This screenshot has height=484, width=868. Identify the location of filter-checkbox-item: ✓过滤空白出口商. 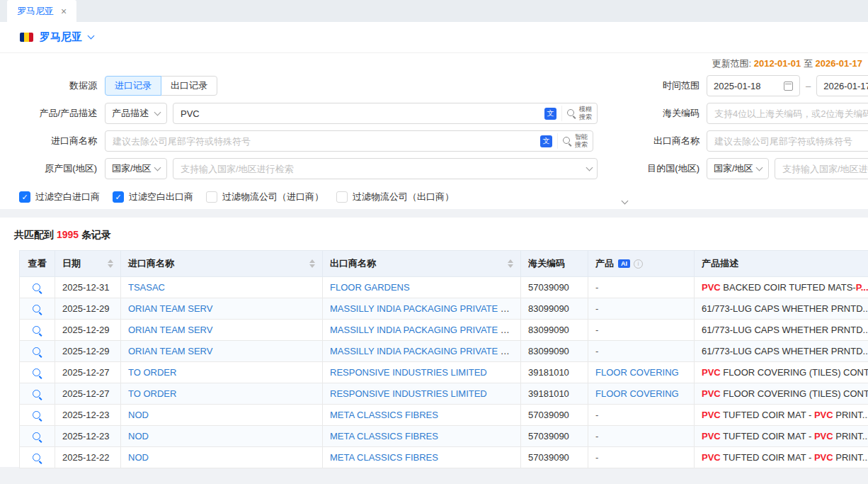
(153, 197).